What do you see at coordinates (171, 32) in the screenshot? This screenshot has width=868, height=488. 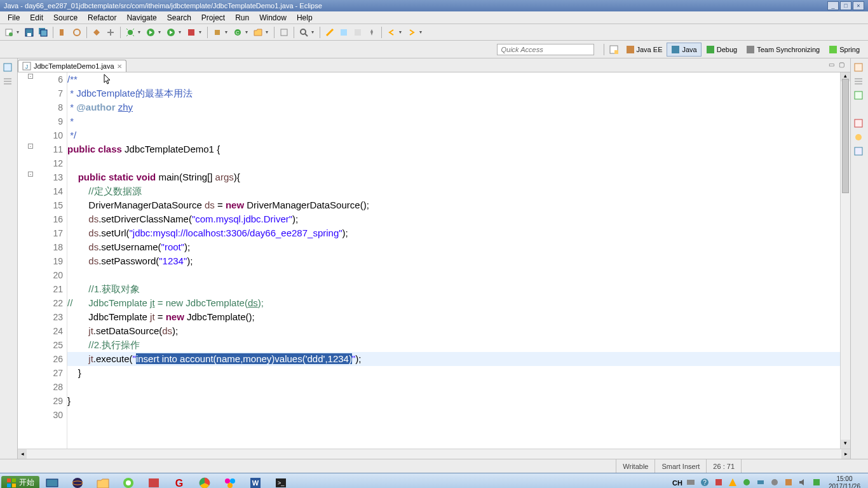 I see `run-last-button` at bounding box center [171, 32].